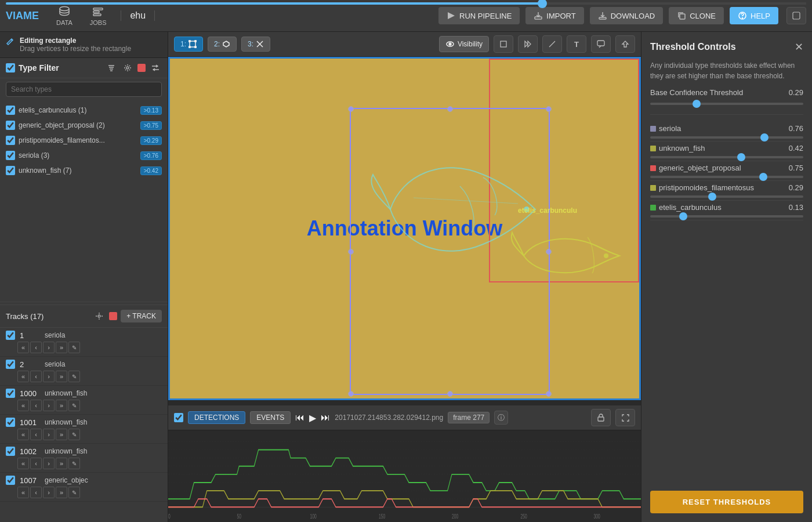 This screenshot has height=522, width=812. What do you see at coordinates (179, 418) in the screenshot?
I see `playback-checkbox` at bounding box center [179, 418].